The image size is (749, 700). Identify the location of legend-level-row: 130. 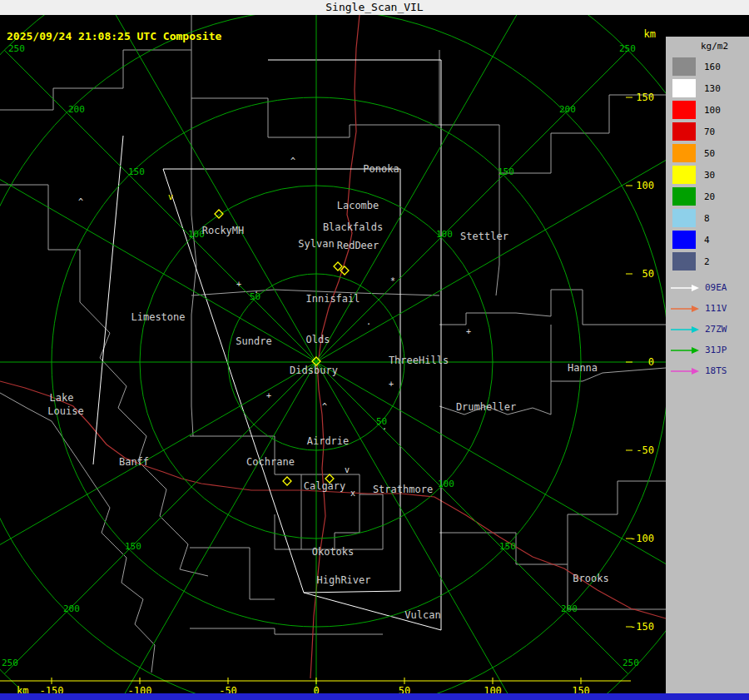
(707, 88).